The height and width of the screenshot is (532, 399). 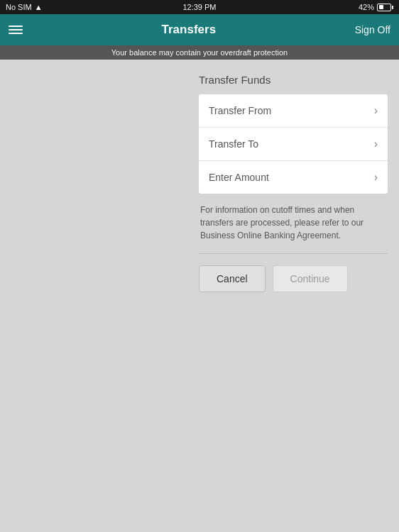 I want to click on battery-percent: 42%, so click(x=366, y=7).